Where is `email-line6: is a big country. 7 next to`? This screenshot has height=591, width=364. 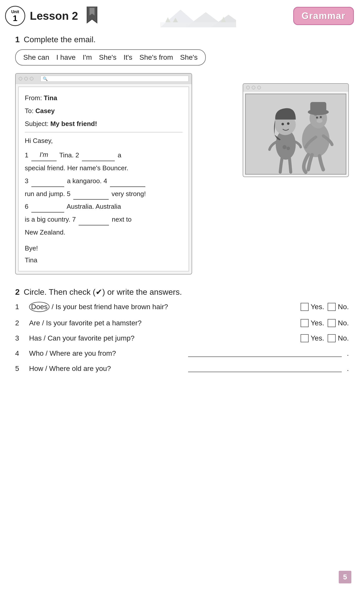 email-line6: is a big country. 7 next to is located at coordinates (104, 220).